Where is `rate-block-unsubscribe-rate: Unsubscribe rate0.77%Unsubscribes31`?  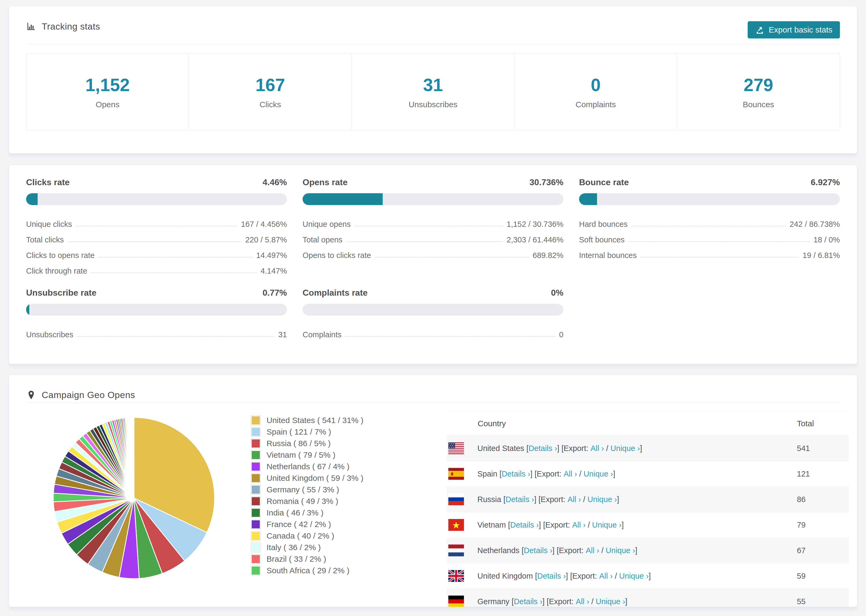
rate-block-unsubscribe-rate: Unsubscribe rate0.77%Unsubscribes31 is located at coordinates (156, 313).